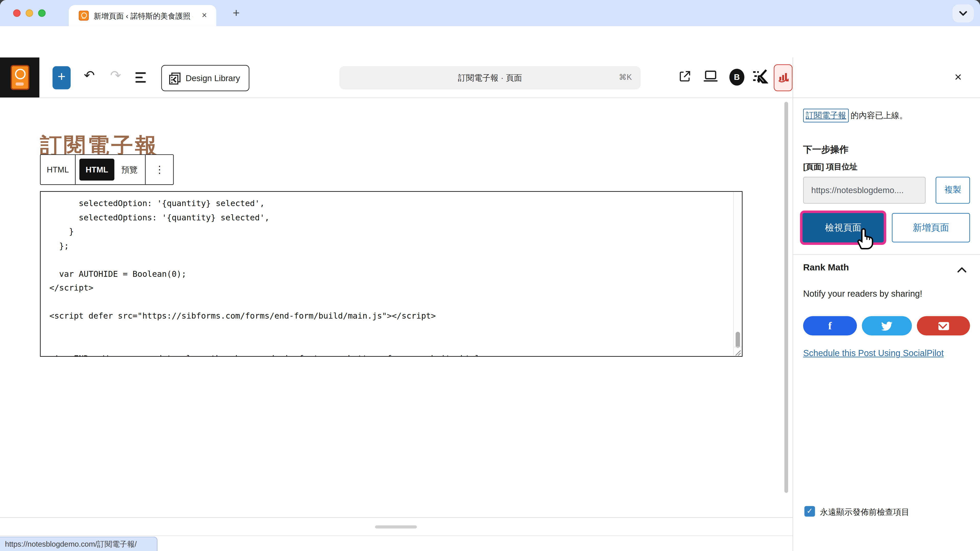 This screenshot has height=551, width=980. I want to click on prepublish-checkbox-label: 永遠顯示發佈前檢查項目, so click(864, 512).